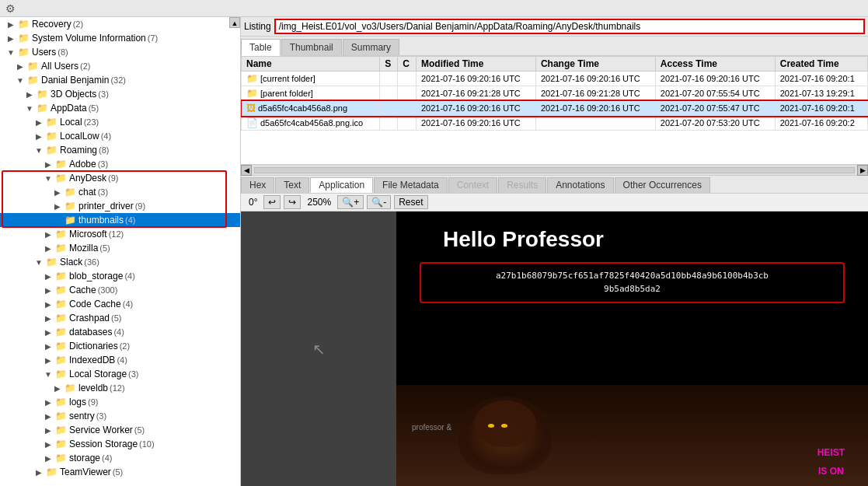 The height and width of the screenshot is (486, 868). I want to click on tree-item-thumbnails: 📁thumbnails (4), so click(120, 220).